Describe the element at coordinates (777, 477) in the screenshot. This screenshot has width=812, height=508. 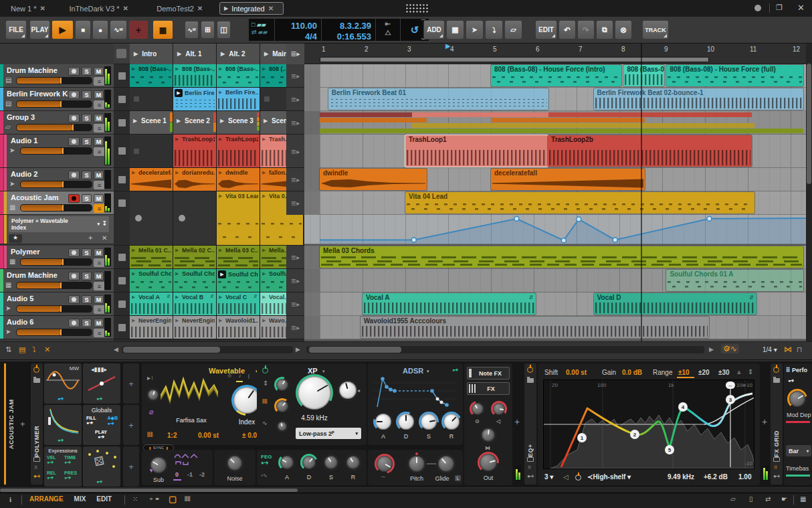
I see `device-expand-icon: ●➔` at that location.